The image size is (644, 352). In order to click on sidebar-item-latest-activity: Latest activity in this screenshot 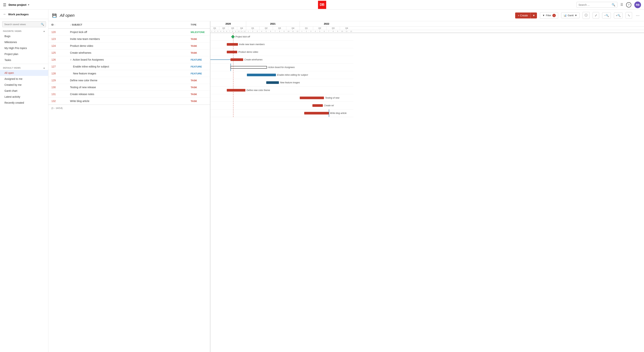, I will do `click(24, 97)`.